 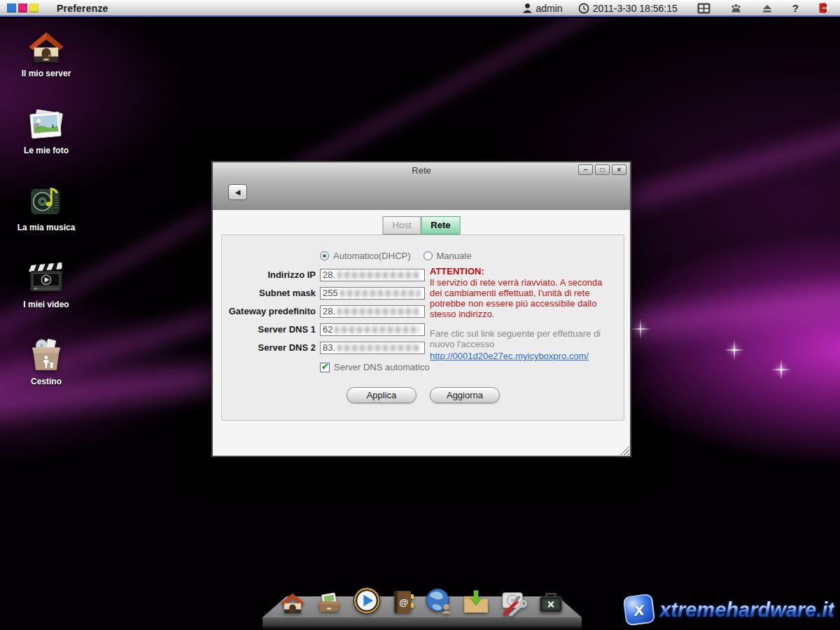 I want to click on dock-web, so click(x=439, y=601).